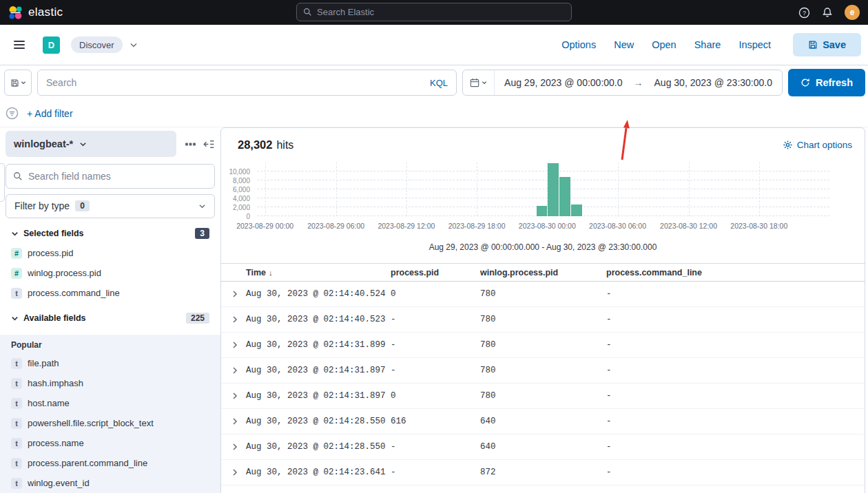  I want to click on filter-menu-icon, so click(12, 113).